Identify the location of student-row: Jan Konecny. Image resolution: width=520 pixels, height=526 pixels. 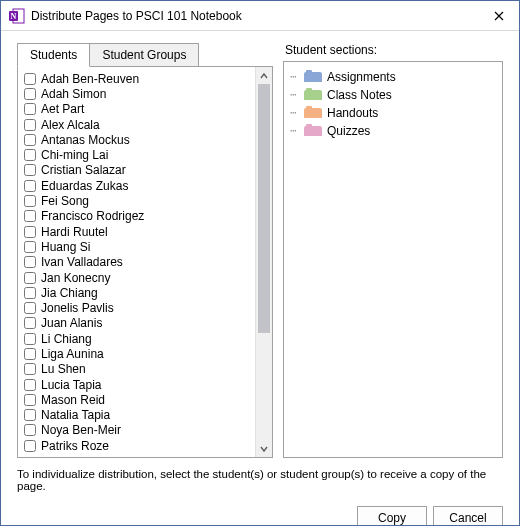
(136, 278).